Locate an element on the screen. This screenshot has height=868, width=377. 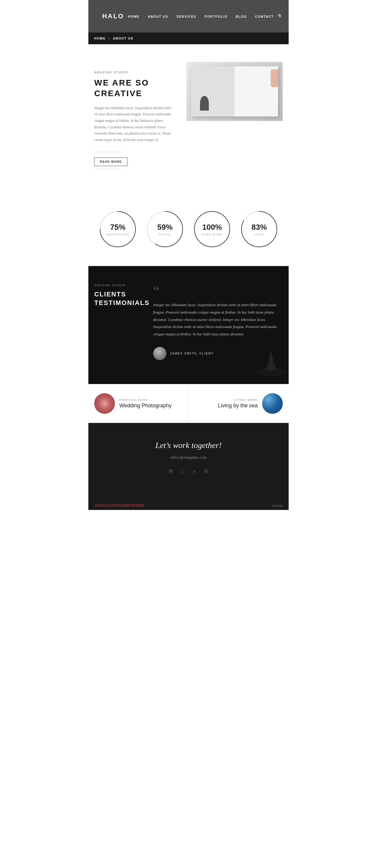
footer: Let’s work together! office@template.com… is located at coordinates (188, 462).